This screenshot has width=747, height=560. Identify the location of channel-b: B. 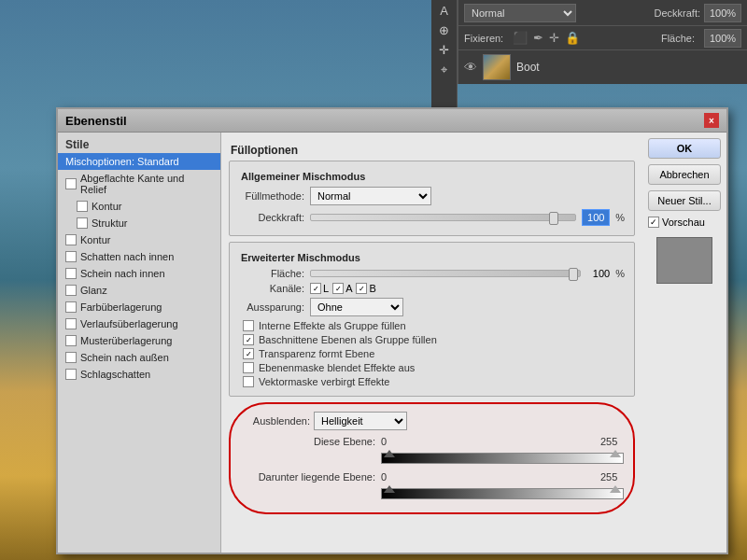
(366, 288).